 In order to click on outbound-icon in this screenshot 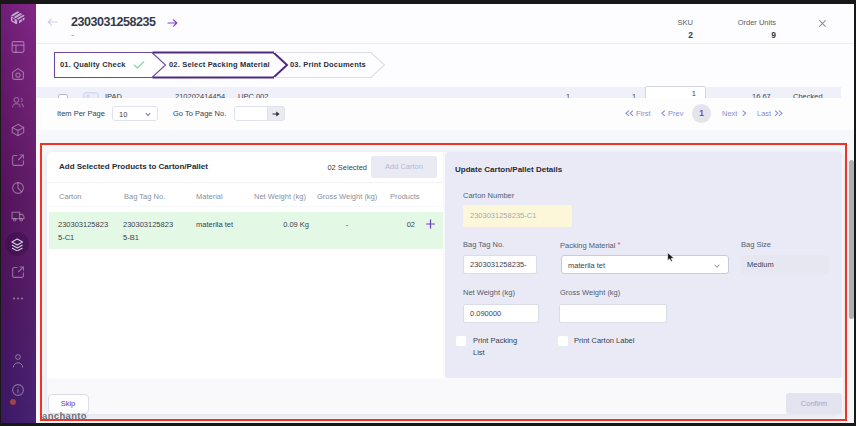, I will do `click(18, 160)`.